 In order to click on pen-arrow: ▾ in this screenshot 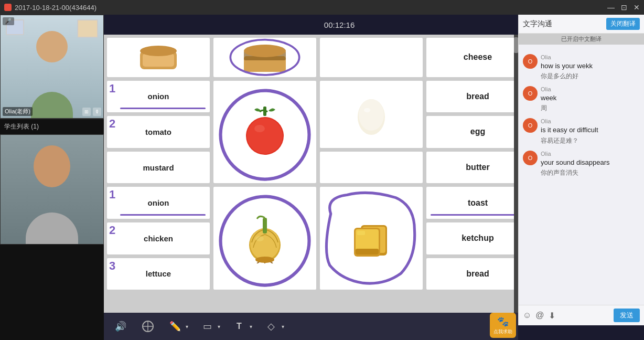, I will do `click(187, 326)`.